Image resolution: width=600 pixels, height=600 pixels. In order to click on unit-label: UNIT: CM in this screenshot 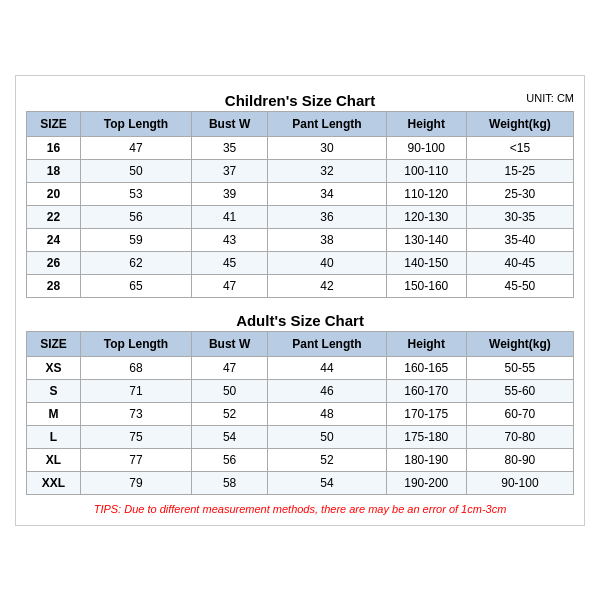, I will do `click(550, 98)`.